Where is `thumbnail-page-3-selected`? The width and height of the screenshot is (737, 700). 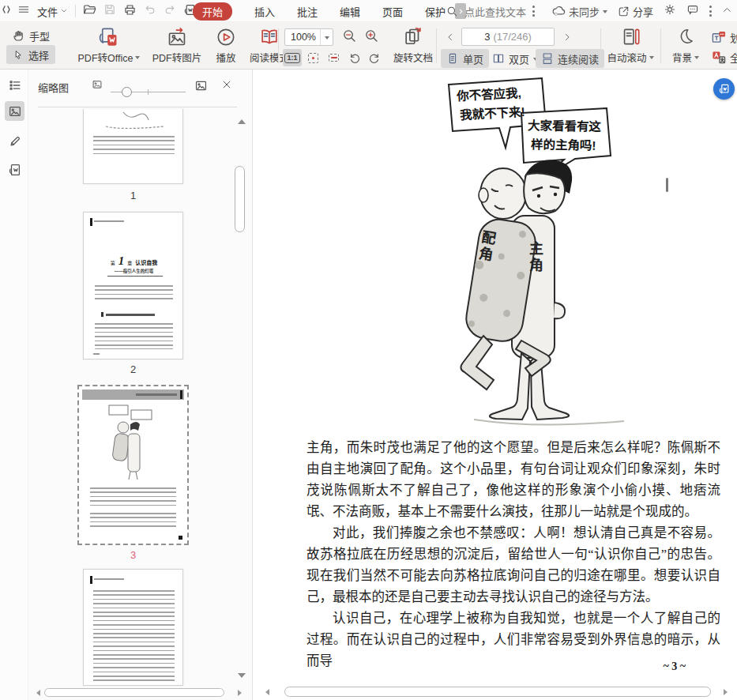
thumbnail-page-3-selected is located at coordinates (133, 465).